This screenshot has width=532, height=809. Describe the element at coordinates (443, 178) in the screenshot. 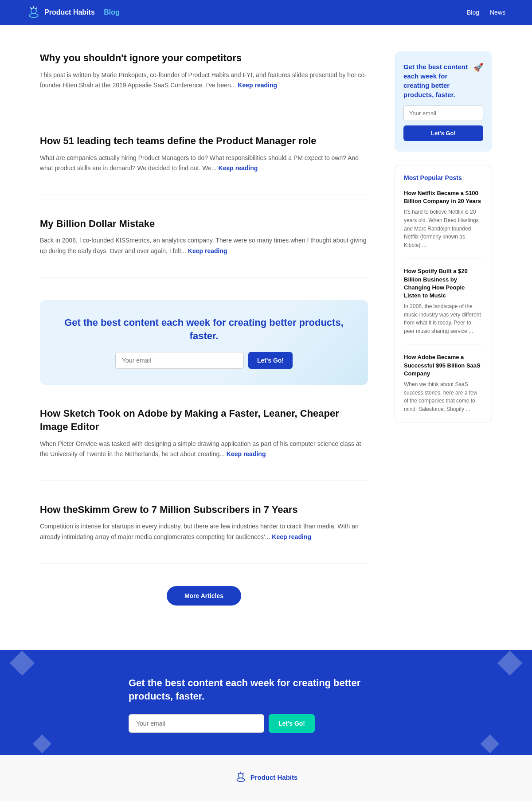

I see `popular-posts-title: Most Popular Posts` at that location.